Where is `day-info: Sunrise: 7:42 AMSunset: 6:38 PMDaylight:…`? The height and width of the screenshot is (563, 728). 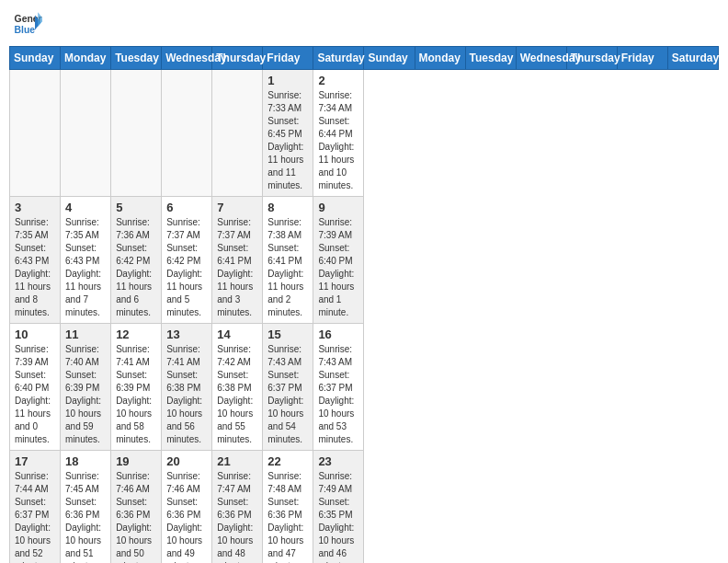
day-info: Sunrise: 7:42 AMSunset: 6:38 PMDaylight:… is located at coordinates (237, 395).